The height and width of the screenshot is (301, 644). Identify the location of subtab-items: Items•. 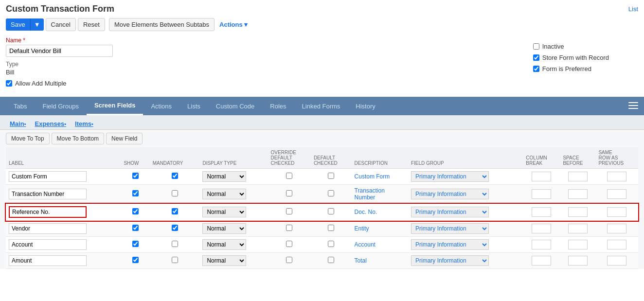
(84, 124).